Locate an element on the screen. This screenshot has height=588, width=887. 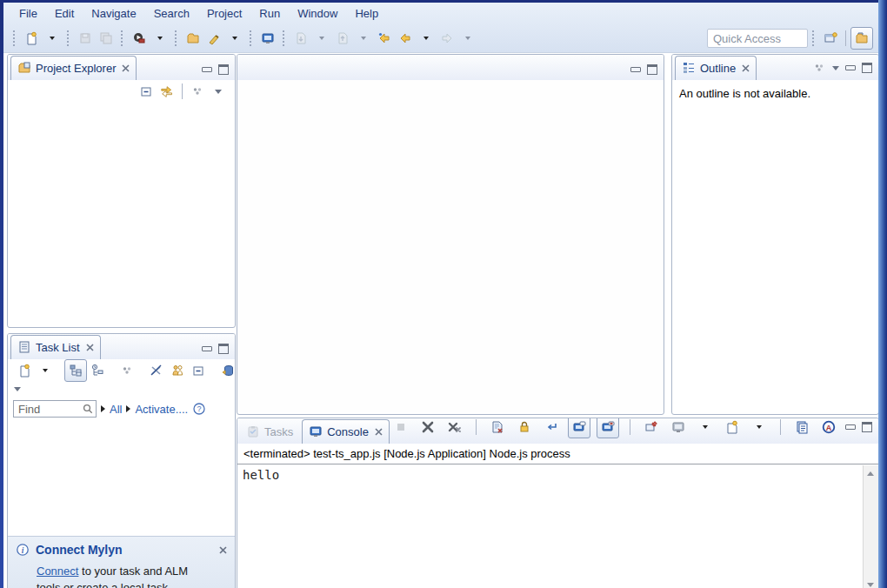
scheduled-view-button is located at coordinates (97, 371).